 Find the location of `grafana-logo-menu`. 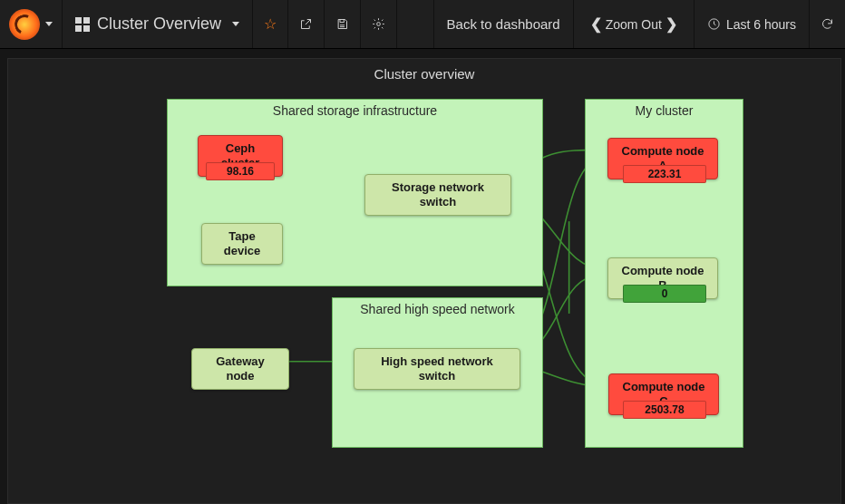

grafana-logo-menu is located at coordinates (31, 24).